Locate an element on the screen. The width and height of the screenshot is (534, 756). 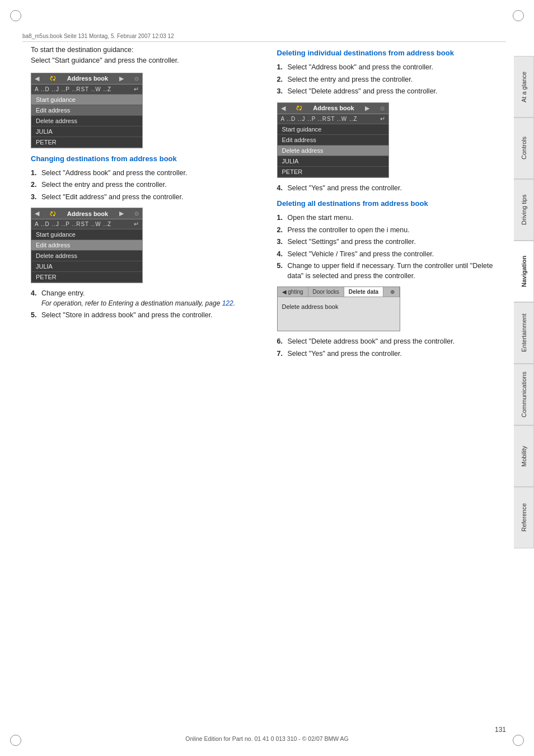
steps-list-1: 1. Select "Address book" and press the c… is located at coordinates (146, 186).